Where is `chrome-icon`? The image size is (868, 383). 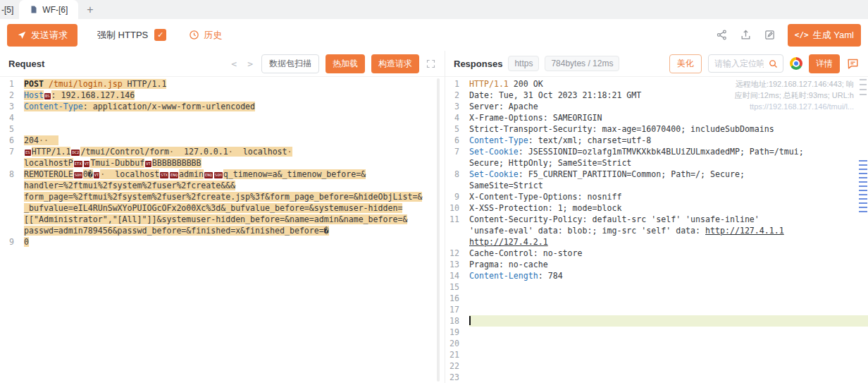 chrome-icon is located at coordinates (796, 63).